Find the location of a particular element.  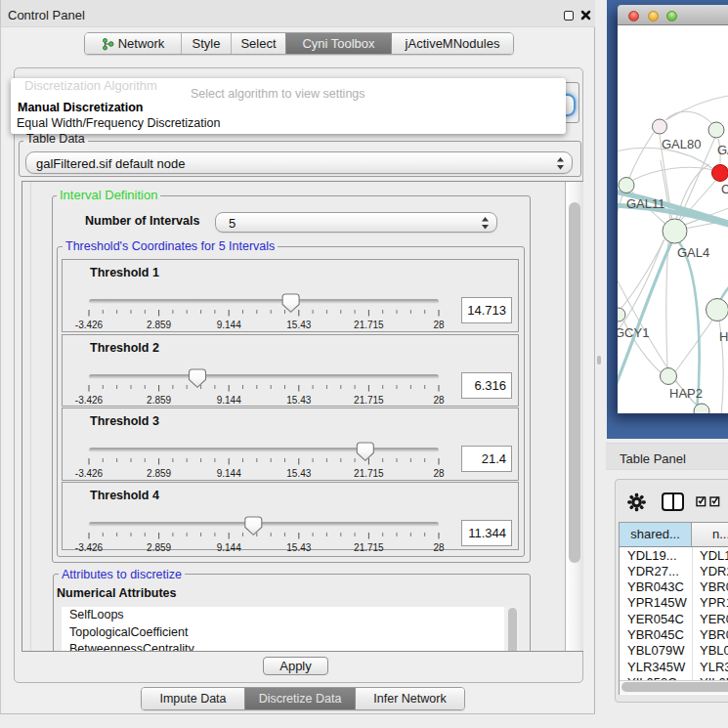

svg-text: 28 is located at coordinates (439, 324).